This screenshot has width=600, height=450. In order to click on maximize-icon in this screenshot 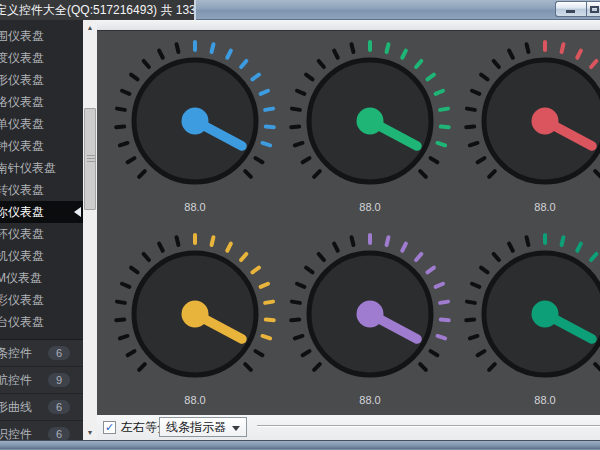, I will do `click(594, 10)`.